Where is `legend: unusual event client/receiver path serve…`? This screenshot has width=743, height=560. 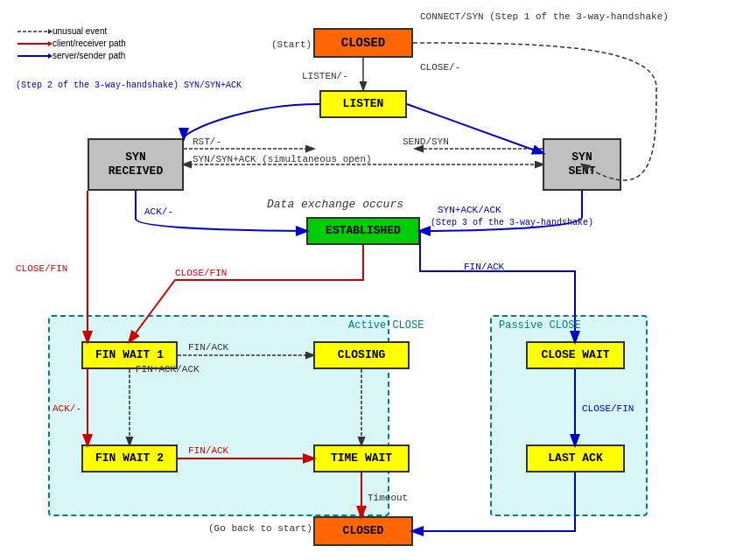
legend: unusual event client/receiver path serve… is located at coordinates (72, 45).